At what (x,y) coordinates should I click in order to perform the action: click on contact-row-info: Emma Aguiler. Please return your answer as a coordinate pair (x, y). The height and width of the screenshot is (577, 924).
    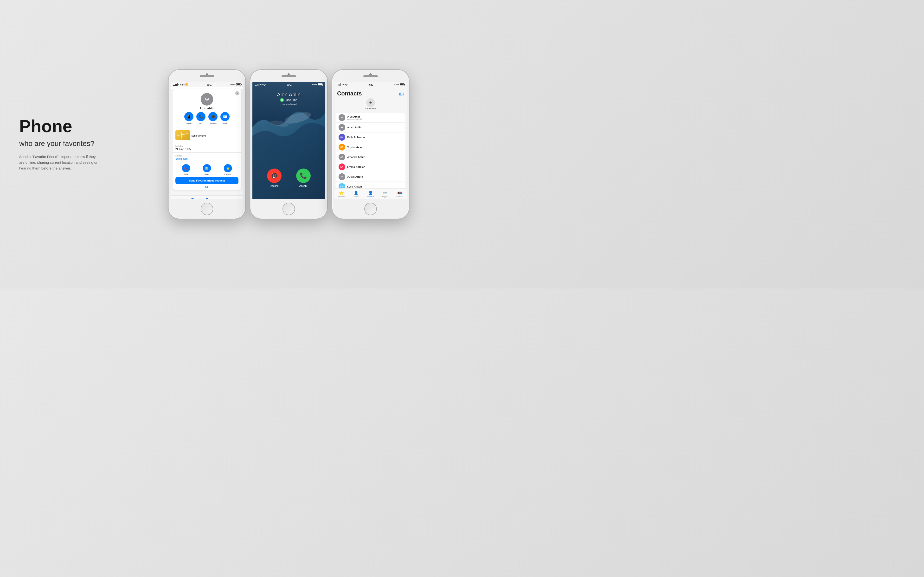
    Looking at the image, I should click on (375, 167).